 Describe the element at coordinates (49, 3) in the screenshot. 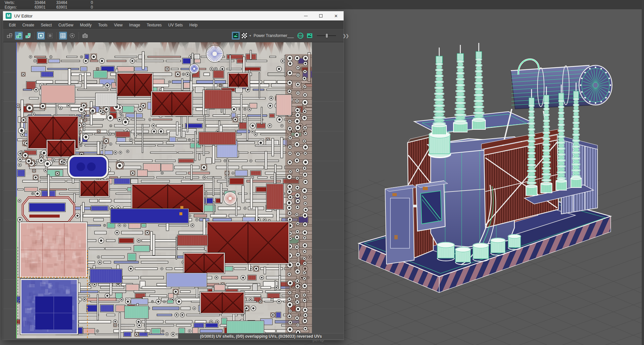

I see `hud-verts-row: Verts: 33464 33464 0` at that location.